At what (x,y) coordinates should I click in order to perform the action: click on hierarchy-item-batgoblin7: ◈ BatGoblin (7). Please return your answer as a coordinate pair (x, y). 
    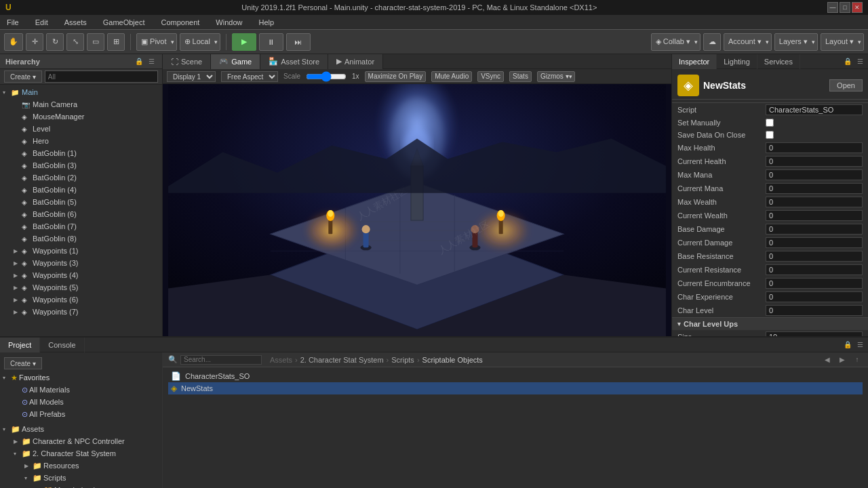
    Looking at the image, I should click on (81, 226).